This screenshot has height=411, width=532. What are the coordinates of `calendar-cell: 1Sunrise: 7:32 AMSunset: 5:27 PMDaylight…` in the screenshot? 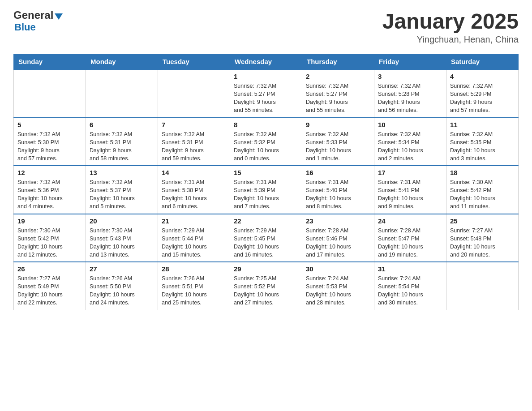 It's located at (266, 94).